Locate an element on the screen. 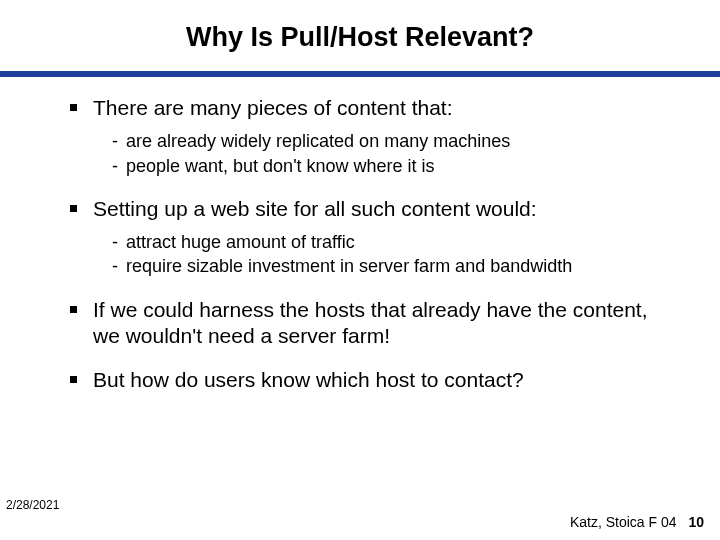  footer-date: 2/28/2021 is located at coordinates (32, 505).